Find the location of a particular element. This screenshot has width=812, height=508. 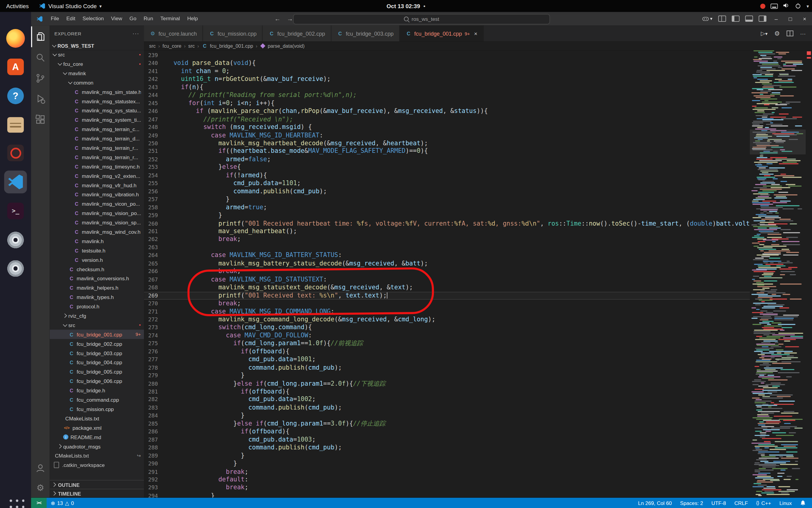

dock-app-center: A is located at coordinates (16, 67).